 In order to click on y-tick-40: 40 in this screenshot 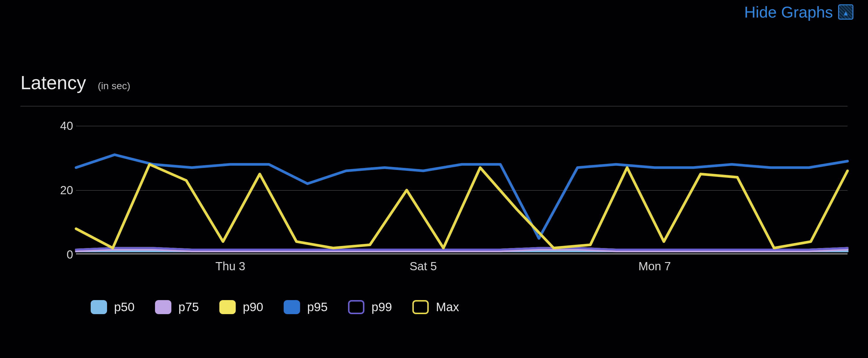, I will do `click(60, 126)`.